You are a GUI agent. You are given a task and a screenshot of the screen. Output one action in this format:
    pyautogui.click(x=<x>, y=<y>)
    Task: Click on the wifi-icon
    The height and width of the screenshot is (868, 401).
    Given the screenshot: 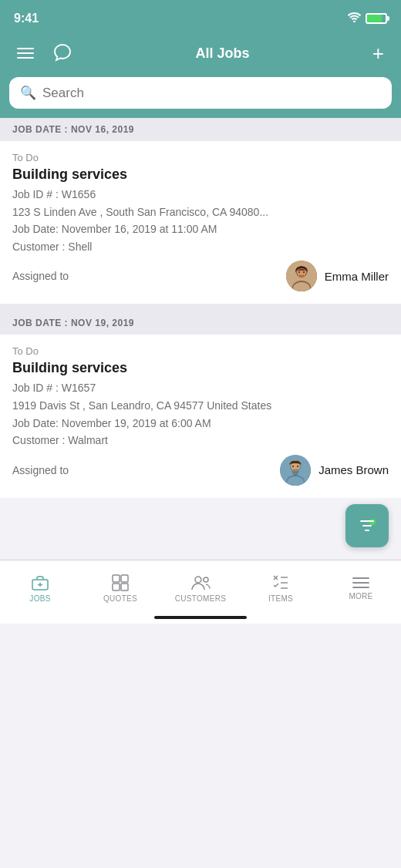 What is the action you would take?
    pyautogui.click(x=355, y=19)
    